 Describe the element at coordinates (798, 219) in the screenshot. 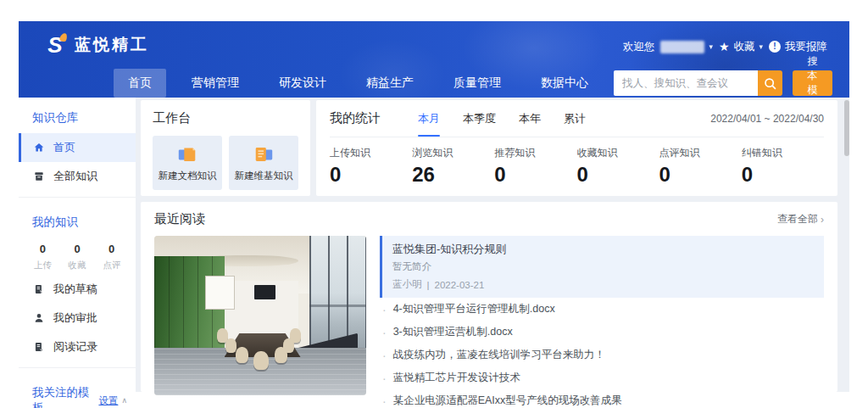

I see `view-all-label: 查看全部` at that location.